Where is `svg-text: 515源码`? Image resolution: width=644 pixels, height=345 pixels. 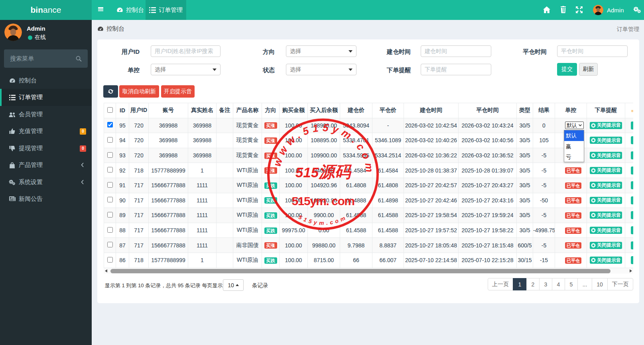 svg-text: 515源码 is located at coordinates (324, 172).